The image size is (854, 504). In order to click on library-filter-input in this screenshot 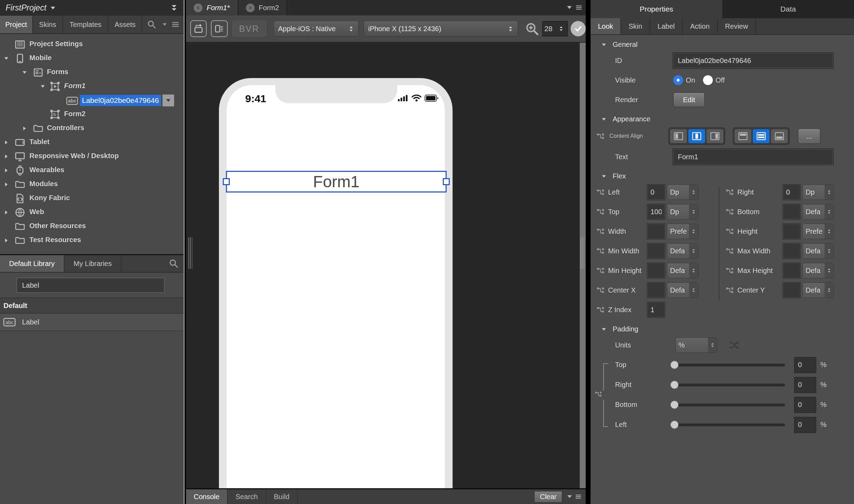, I will do `click(90, 285)`.